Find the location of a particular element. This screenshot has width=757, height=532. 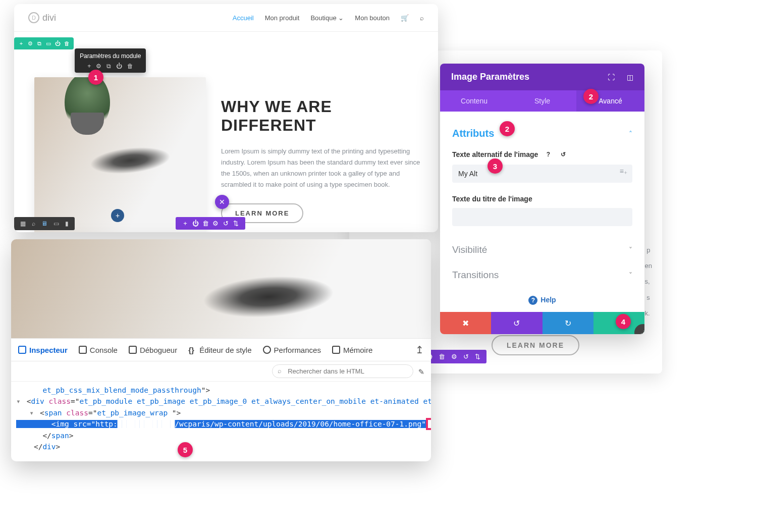

device-preview-toolbar: ▦ ⌕ 🖥 ▭ ▮ is located at coordinates (44, 224).